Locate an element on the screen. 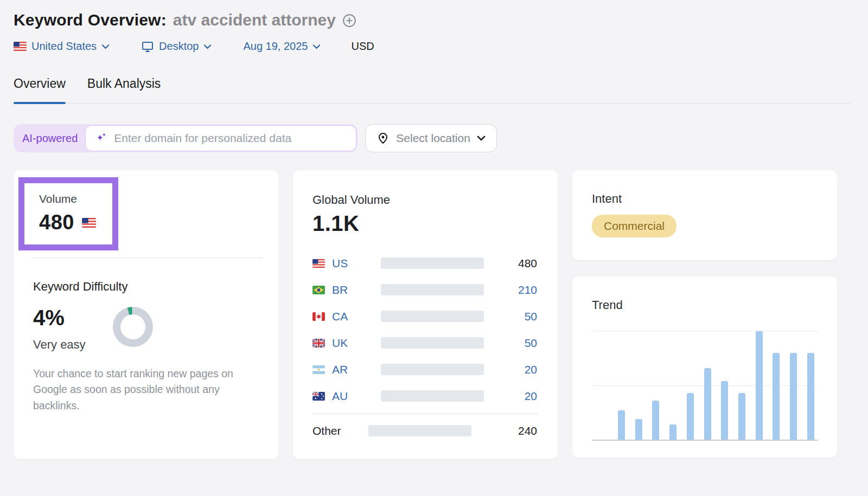 The image size is (868, 496). date-selector: Aug 19, 2025 is located at coordinates (282, 47).